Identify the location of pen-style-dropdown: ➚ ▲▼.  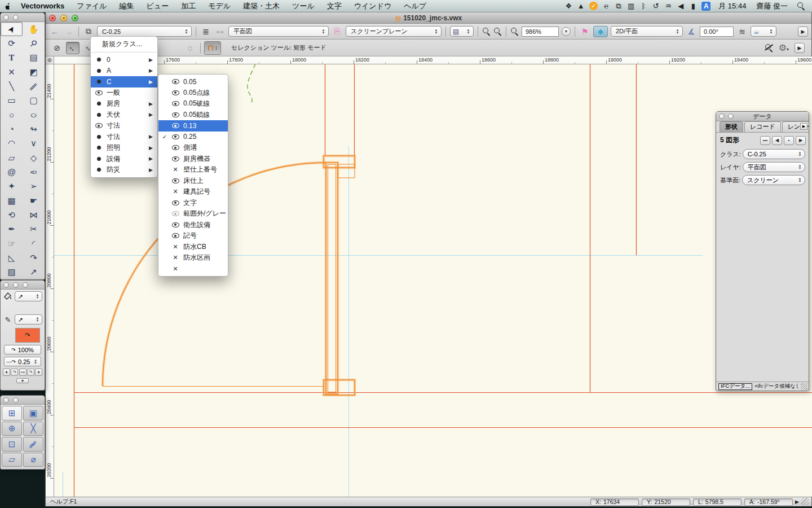
(28, 319).